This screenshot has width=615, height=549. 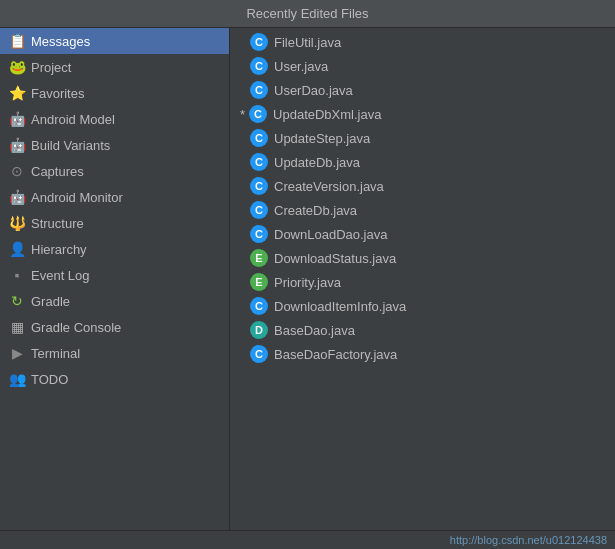 What do you see at coordinates (114, 171) in the screenshot?
I see `sidebar-item-captures: ⊙Captures` at bounding box center [114, 171].